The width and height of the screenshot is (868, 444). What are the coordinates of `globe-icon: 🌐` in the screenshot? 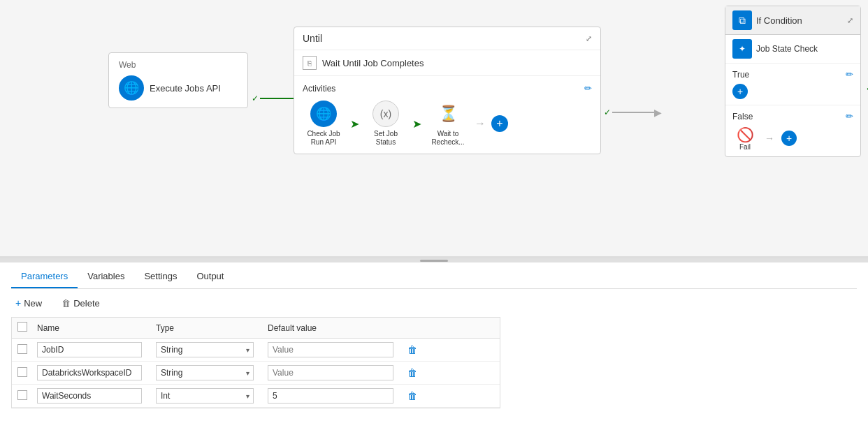 It's located at (131, 88).